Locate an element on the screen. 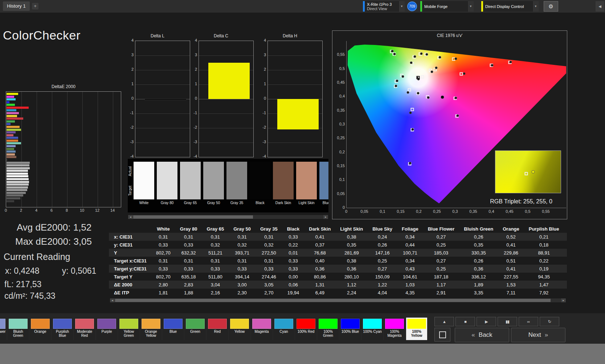 The height and width of the screenshot is (364, 605). patch-button-orange: Orange is located at coordinates (40, 329).